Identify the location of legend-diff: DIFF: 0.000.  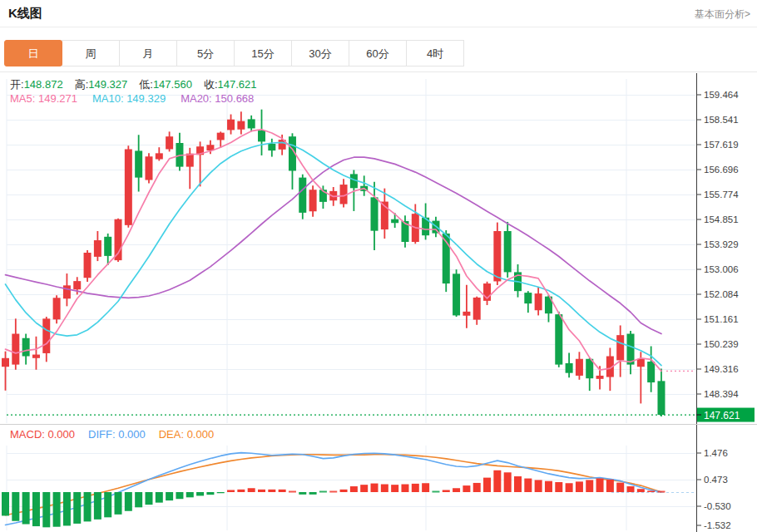
(116, 434).